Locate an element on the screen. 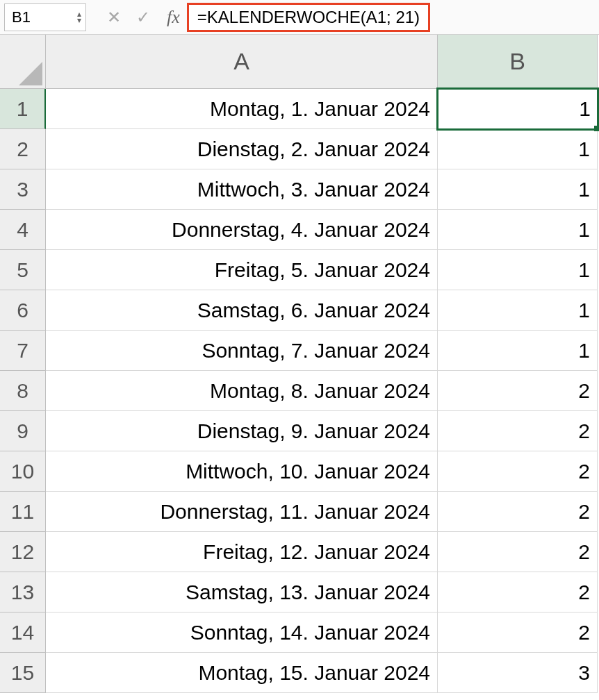 This screenshot has height=700, width=599. row-header: 9 is located at coordinates (23, 431).